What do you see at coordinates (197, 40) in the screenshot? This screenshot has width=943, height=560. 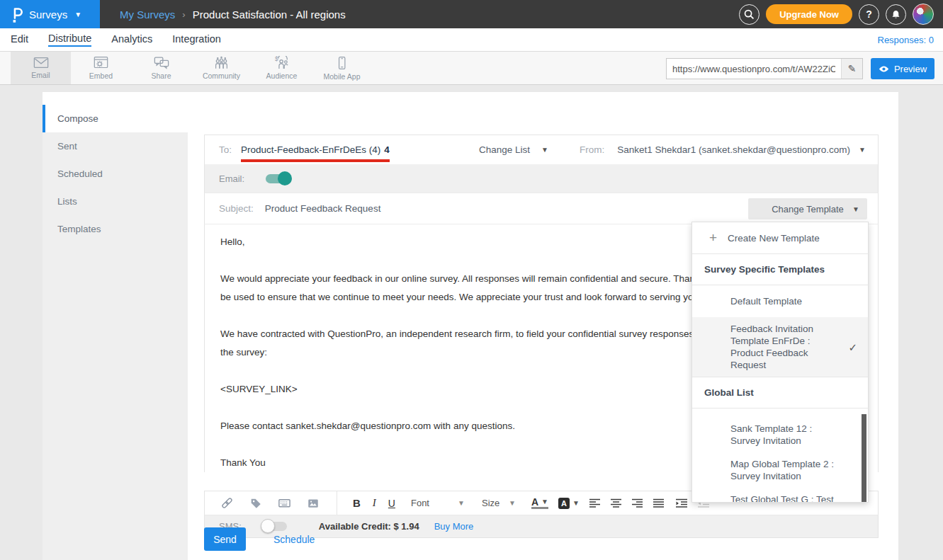 I see `tab-integration: Integration` at bounding box center [197, 40].